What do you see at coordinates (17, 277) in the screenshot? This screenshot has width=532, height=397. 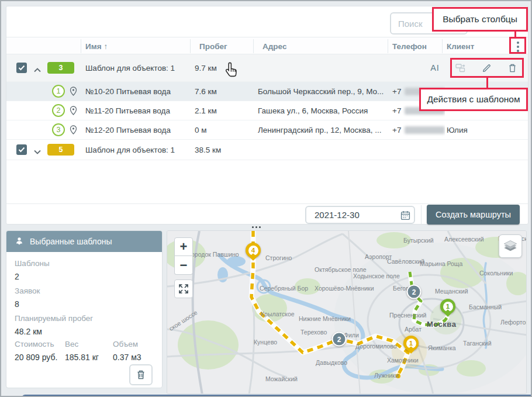 I see `templates-value: 2` at bounding box center [17, 277].